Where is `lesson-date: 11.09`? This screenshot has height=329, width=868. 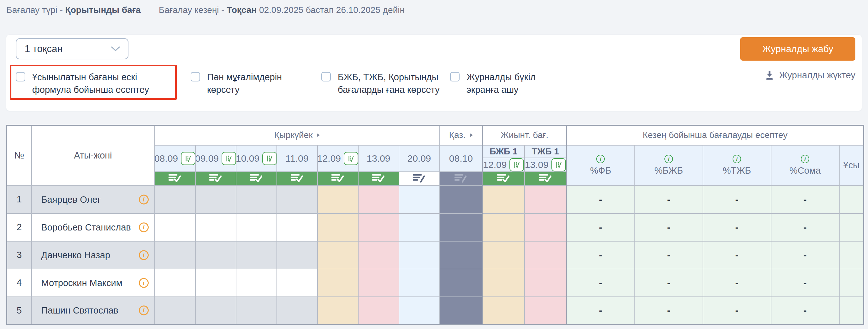
lesson-date: 11.09 is located at coordinates (297, 158).